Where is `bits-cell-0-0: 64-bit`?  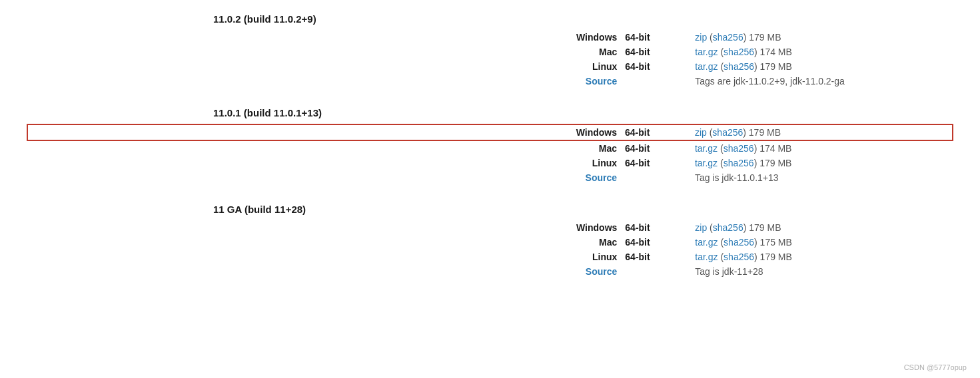
bits-cell-0-0: 64-bit is located at coordinates (656, 37).